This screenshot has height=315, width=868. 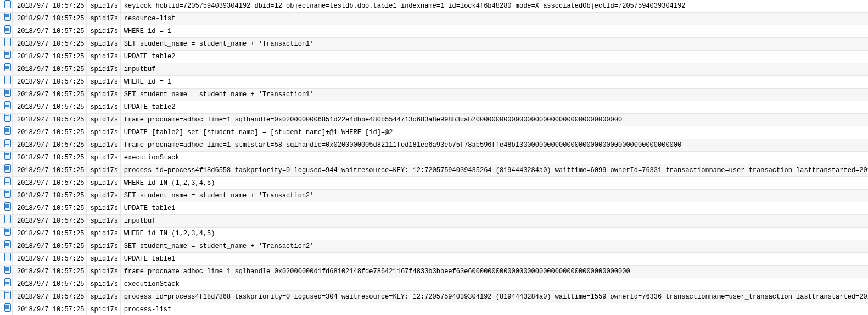 What do you see at coordinates (494, 297) in the screenshot?
I see `log-message: process id=process4f18d7868 taskpriority…` at bounding box center [494, 297].